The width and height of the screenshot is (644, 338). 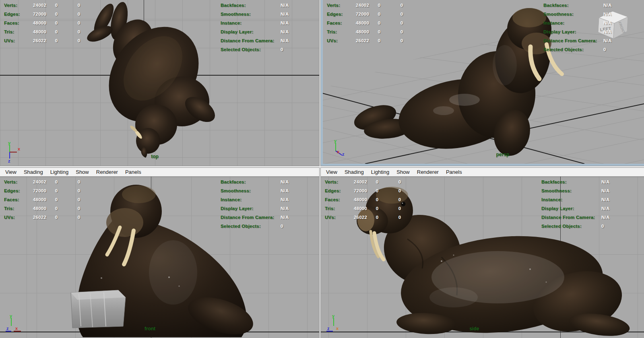 I want to click on hud-row: UVs:2602200, so click(x=370, y=41).